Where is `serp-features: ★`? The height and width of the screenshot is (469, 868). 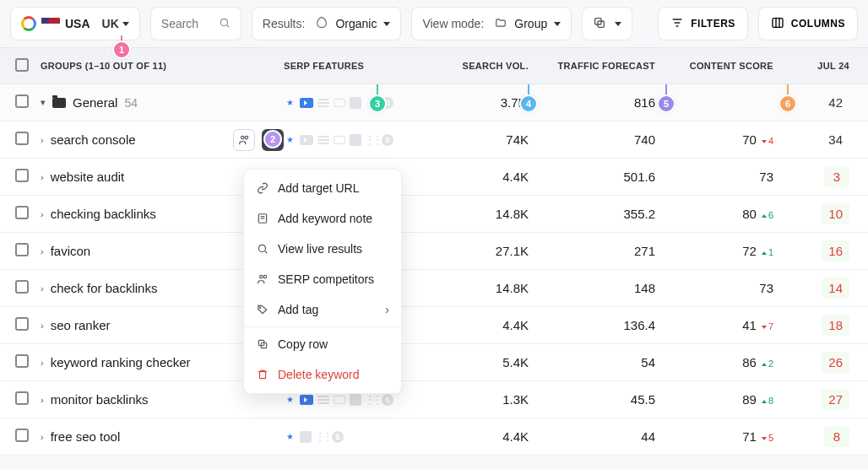 serp-features: ★ is located at coordinates (355, 103).